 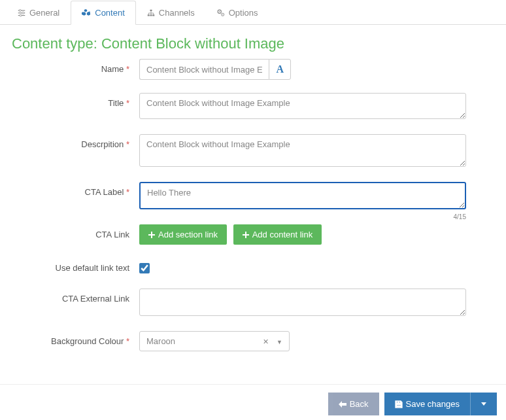 What do you see at coordinates (484, 404) in the screenshot?
I see `save-dropdown-button` at bounding box center [484, 404].